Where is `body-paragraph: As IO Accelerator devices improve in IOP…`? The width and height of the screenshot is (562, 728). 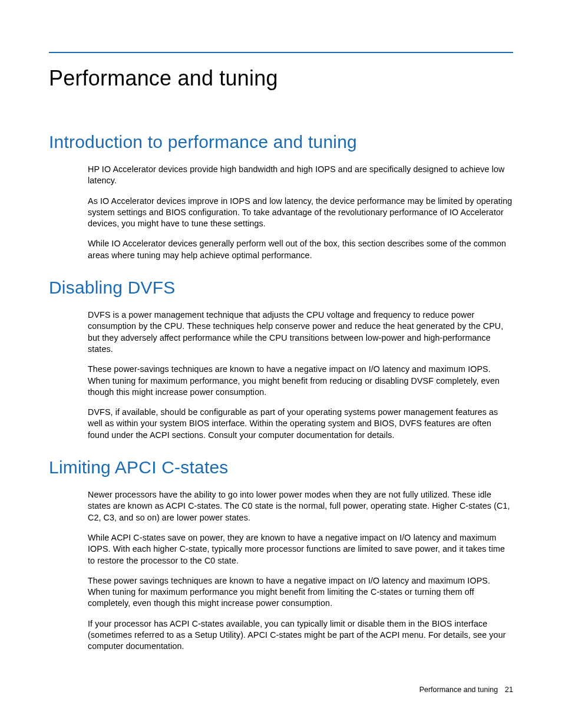
body-paragraph: As IO Accelerator devices improve in IOP… is located at coordinates (300, 213).